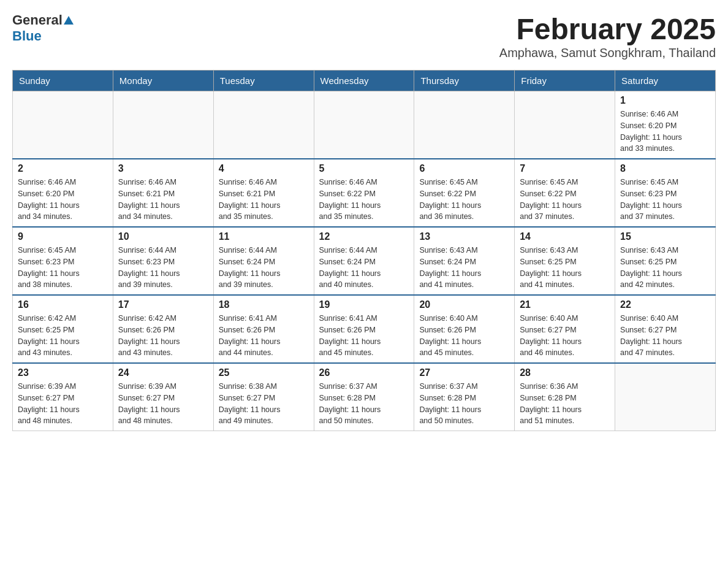 The image size is (728, 563). Describe the element at coordinates (565, 193) in the screenshot. I see `calendar-cell: 7Sunrise: 6:45 AMSunset: 6:22 PMDaylight…` at that location.